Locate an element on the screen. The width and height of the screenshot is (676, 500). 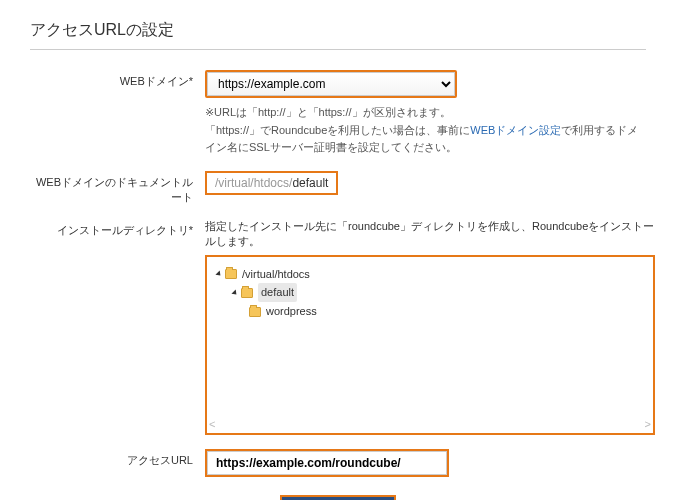
accessurl-input is located at coordinates (327, 463).